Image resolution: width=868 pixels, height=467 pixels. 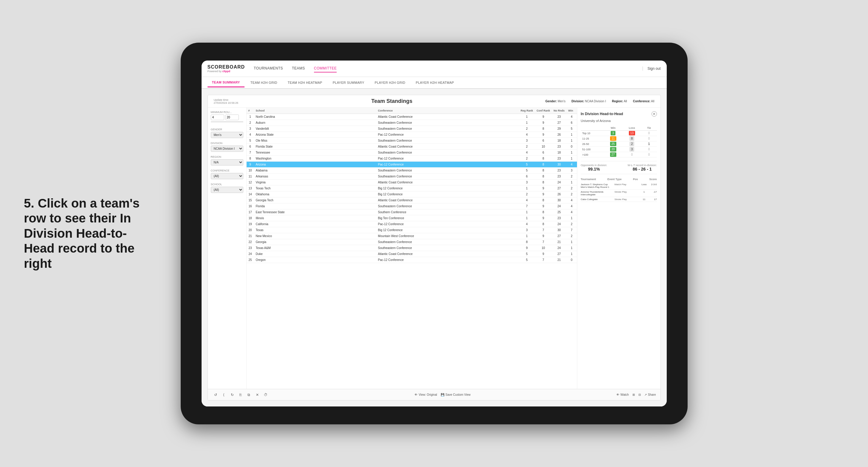 What do you see at coordinates (435, 83) in the screenshot?
I see `subnav-player-h2h-heatmap: PLAYER H2H HEATMAP` at bounding box center [435, 83].